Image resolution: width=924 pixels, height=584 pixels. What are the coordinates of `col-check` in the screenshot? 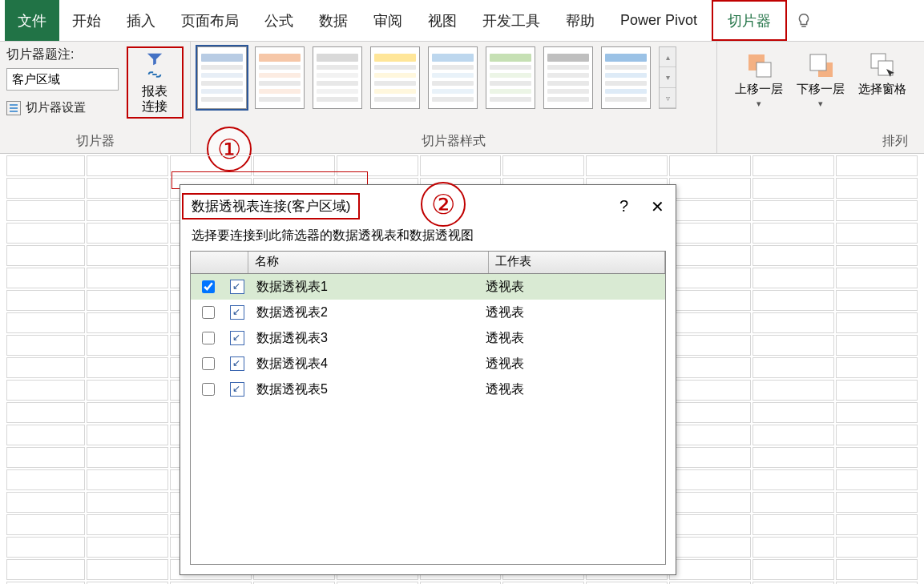 It's located at (220, 263).